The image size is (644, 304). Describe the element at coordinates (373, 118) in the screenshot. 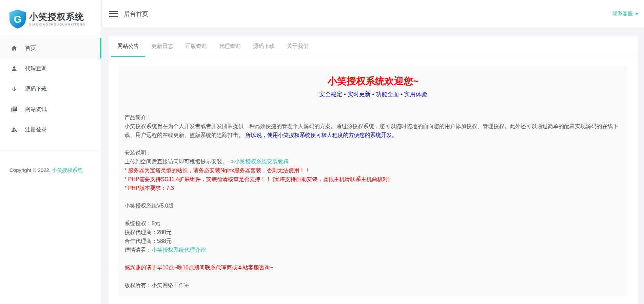

I see `intro-label: 产品简介：` at that location.